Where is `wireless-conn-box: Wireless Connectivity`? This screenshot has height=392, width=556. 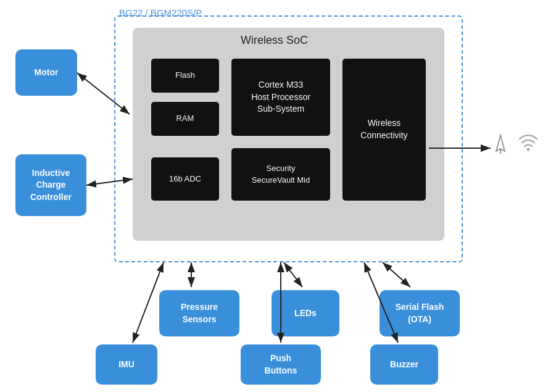
wireless-conn-box: Wireless Connectivity is located at coordinates (384, 130).